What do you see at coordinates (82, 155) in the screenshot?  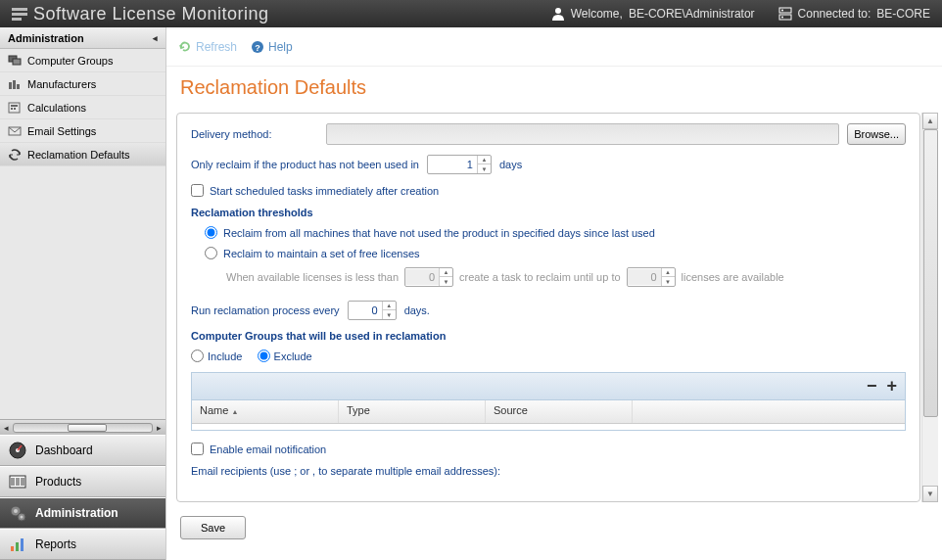 I see `sidebar-item-reclamation-defaults: Reclamation Defaults` at bounding box center [82, 155].